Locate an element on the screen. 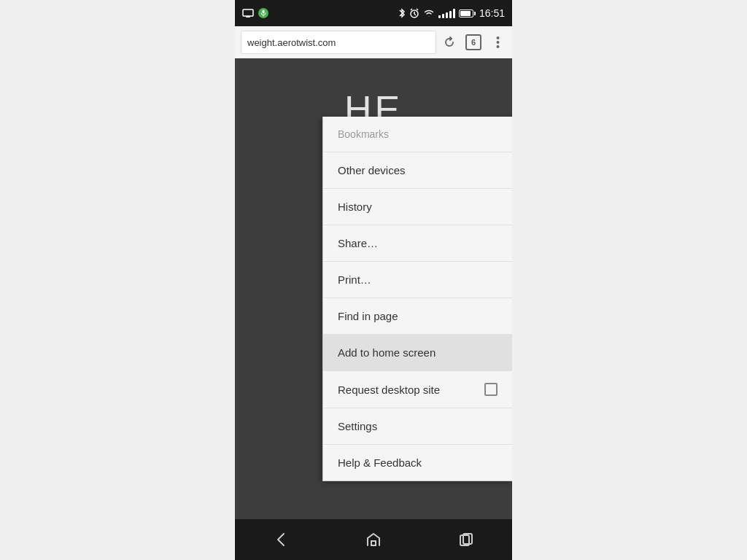 The width and height of the screenshot is (747, 560). more-icon is located at coordinates (498, 42).